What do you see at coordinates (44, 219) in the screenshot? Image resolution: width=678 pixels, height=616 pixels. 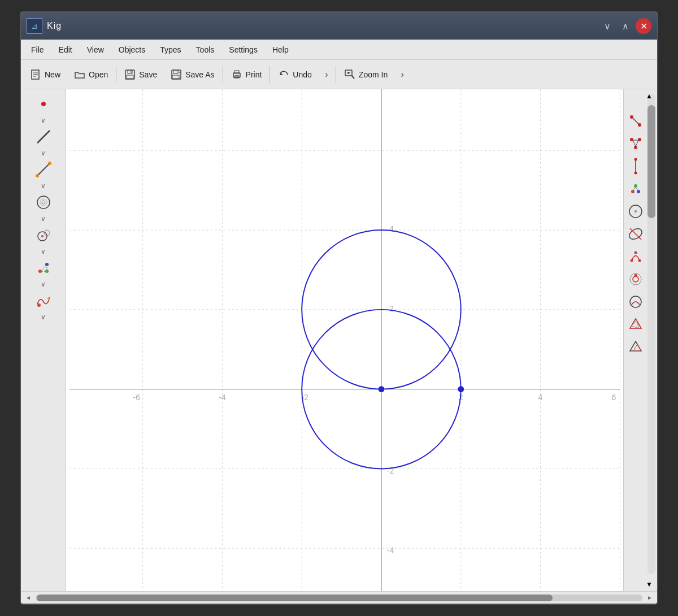 I see `expand-circle1: ∨` at bounding box center [44, 219].